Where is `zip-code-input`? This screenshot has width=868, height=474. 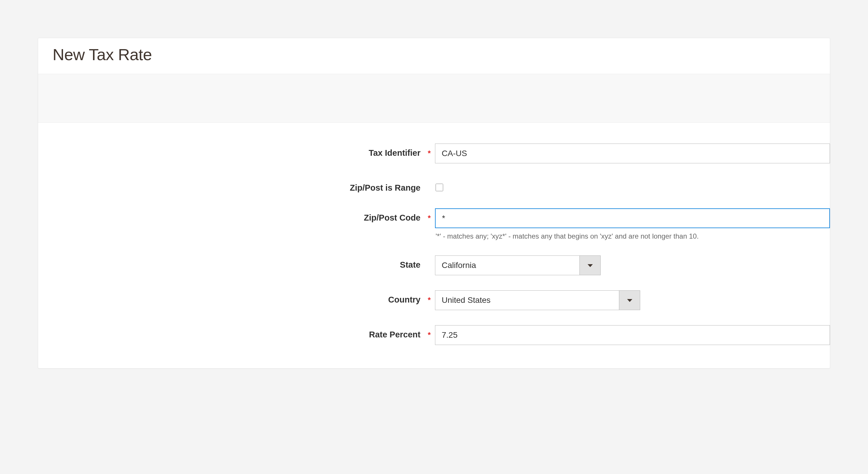 zip-code-input is located at coordinates (632, 218).